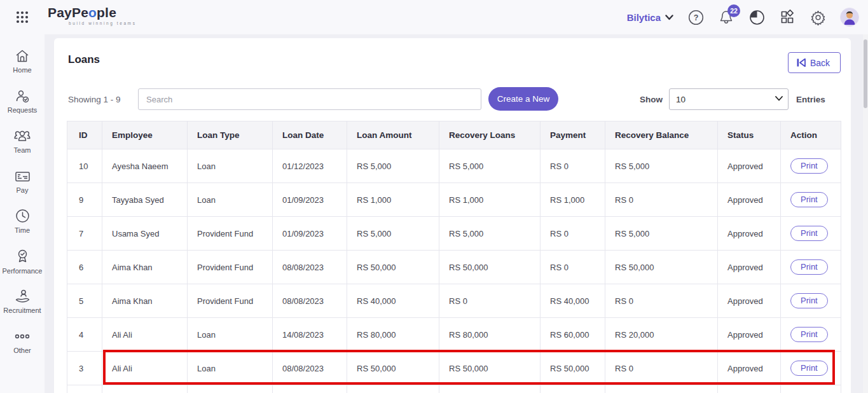 The height and width of the screenshot is (393, 868). Describe the element at coordinates (145, 135) in the screenshot. I see `column-header-employee: Employee` at that location.